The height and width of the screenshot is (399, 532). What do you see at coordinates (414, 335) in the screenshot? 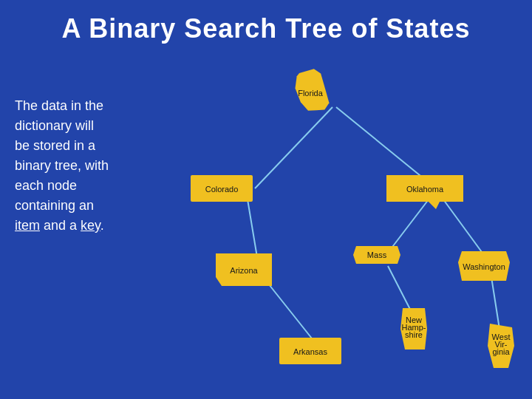
I see `svg-text: shire` at bounding box center [414, 335].